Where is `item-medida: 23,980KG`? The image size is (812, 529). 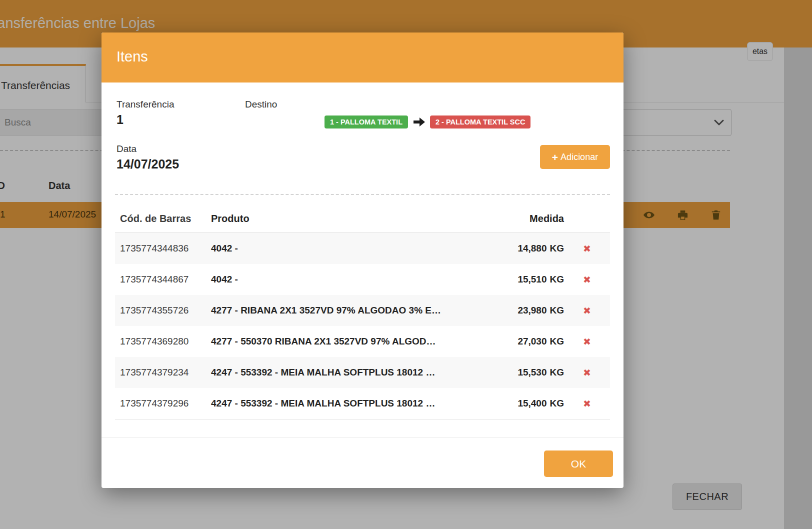 item-medida: 23,980KG is located at coordinates (532, 310).